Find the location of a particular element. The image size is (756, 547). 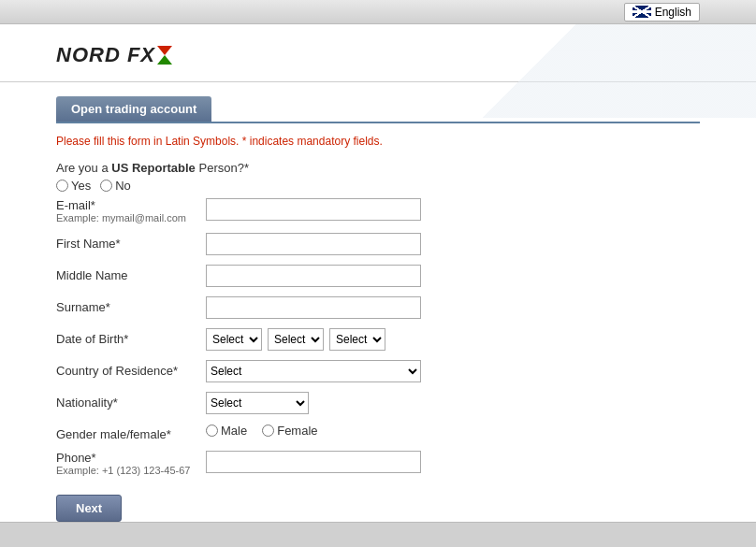

radio-yes-text: Yes is located at coordinates (80, 185).